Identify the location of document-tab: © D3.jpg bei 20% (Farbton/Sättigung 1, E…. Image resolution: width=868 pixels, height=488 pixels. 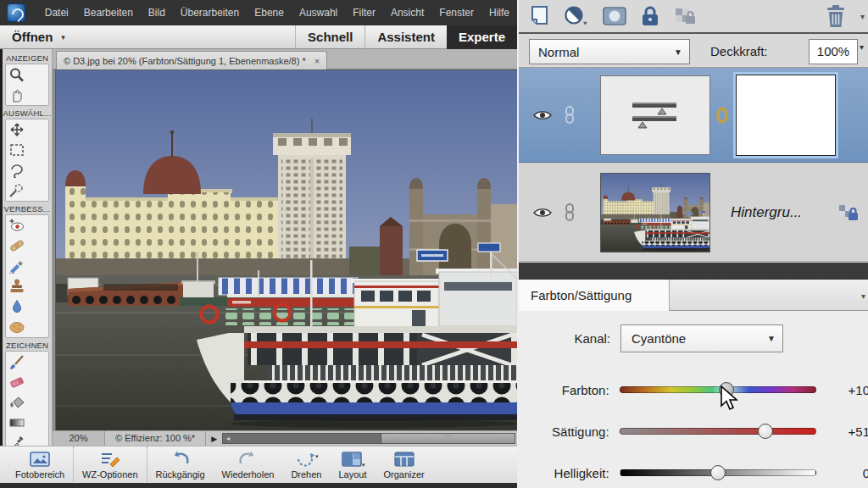
(192, 60).